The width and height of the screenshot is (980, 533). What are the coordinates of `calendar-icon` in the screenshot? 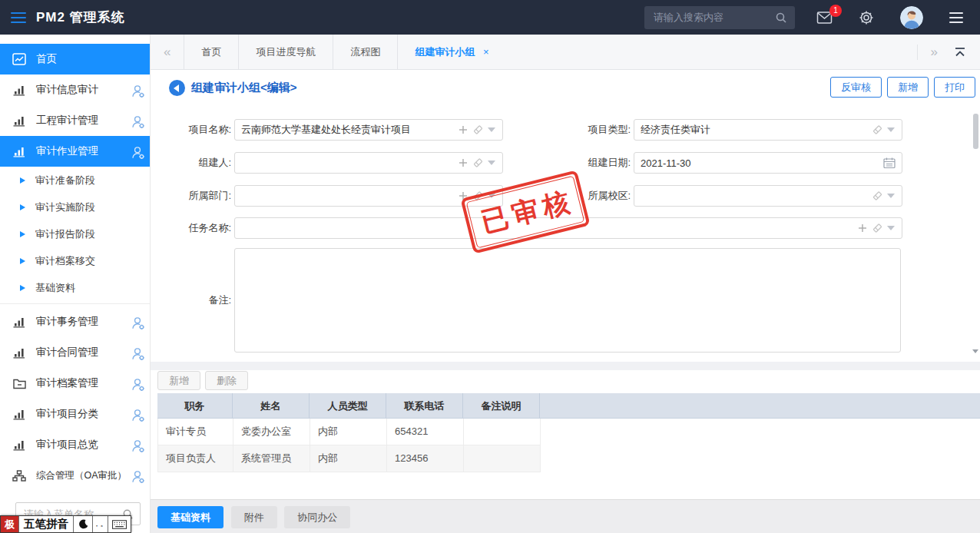 It's located at (889, 163).